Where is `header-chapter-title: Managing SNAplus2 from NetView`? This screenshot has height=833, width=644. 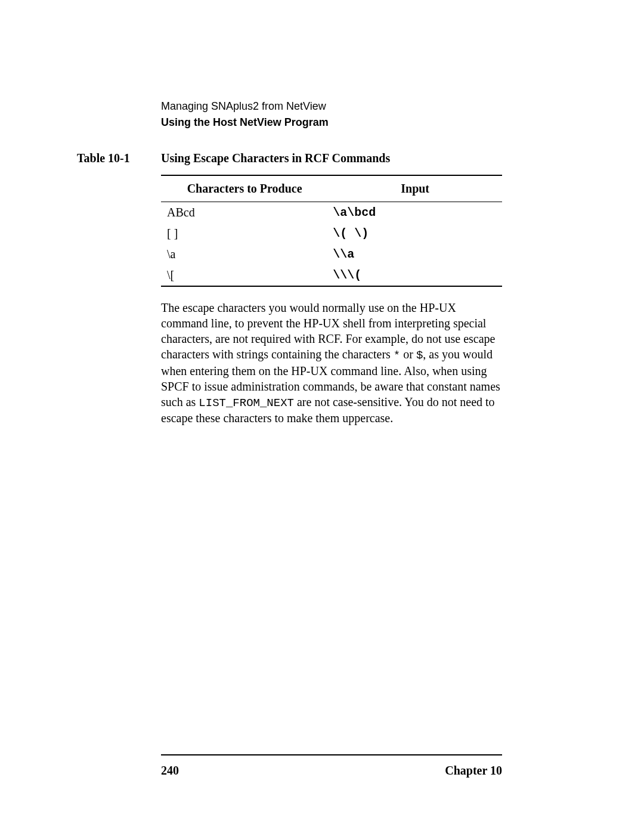 header-chapter-title: Managing SNAplus2 from NetView is located at coordinates (332, 106).